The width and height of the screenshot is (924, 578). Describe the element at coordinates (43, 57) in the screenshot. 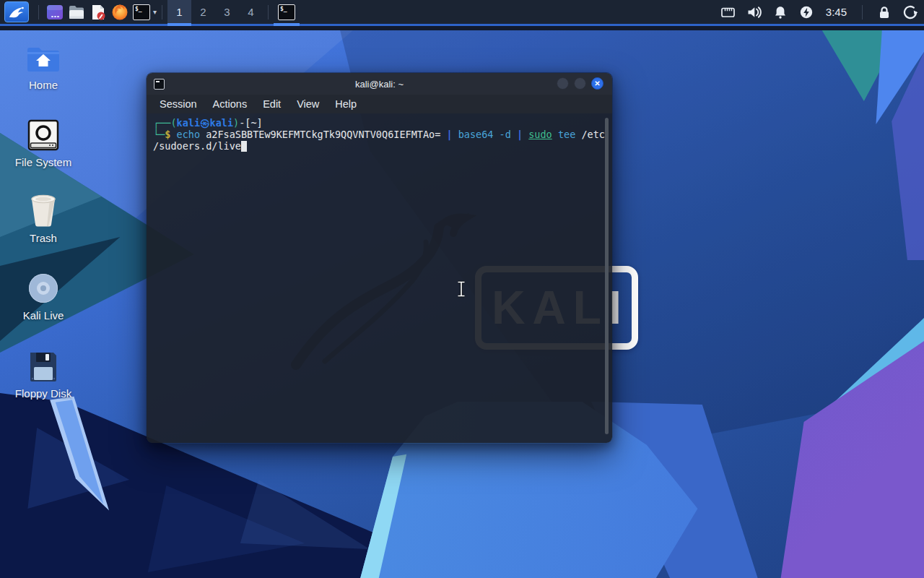

I see `home-folder-icon` at that location.